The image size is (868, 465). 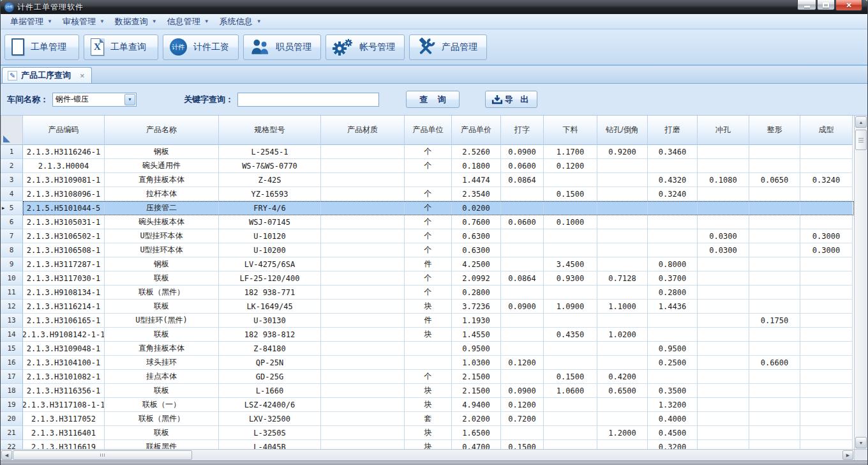 What do you see at coordinates (860, 282) in the screenshot?
I see `vertical-scrollbar: ▲ ▼` at bounding box center [860, 282].